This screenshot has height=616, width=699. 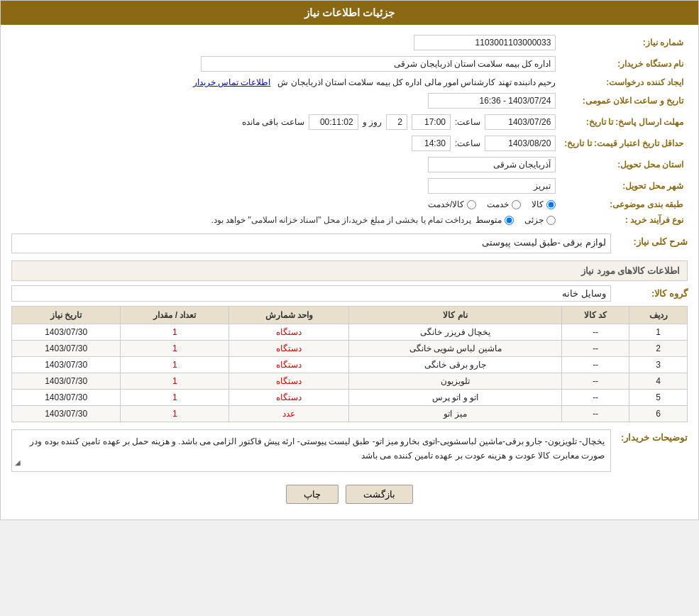 What do you see at coordinates (349, 294) in the screenshot?
I see `group-row: گروه کالا: وسایل خانه` at bounding box center [349, 294].